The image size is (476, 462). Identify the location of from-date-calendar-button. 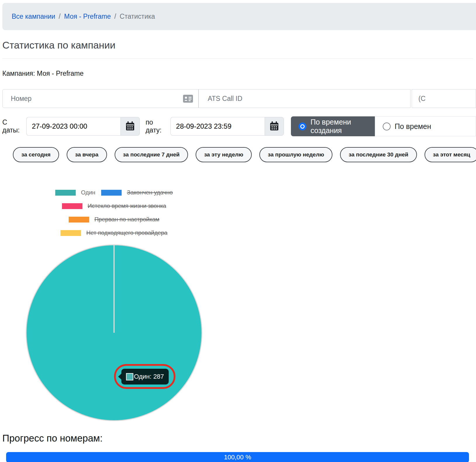
(130, 126).